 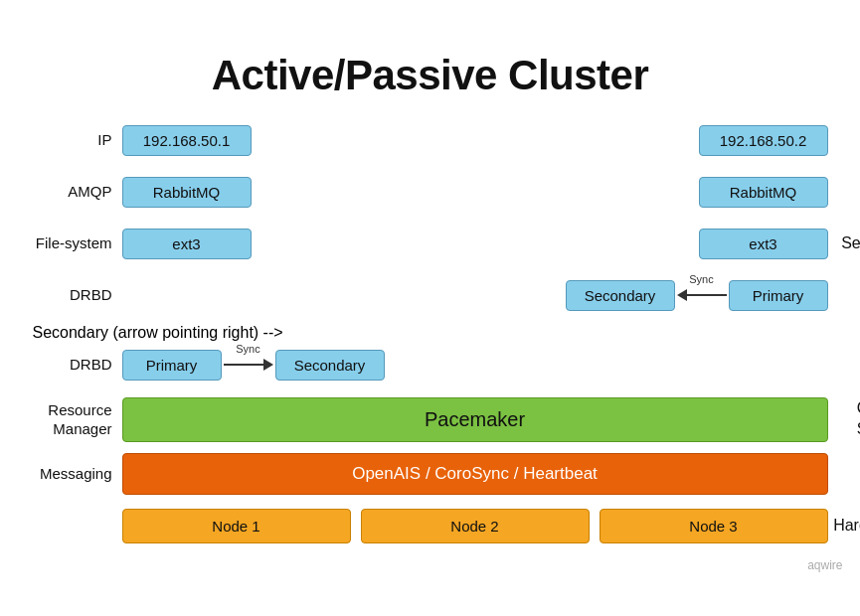 What do you see at coordinates (330, 366) in the screenshot?
I see `drbd2-secondary-box: Secondary` at bounding box center [330, 366].